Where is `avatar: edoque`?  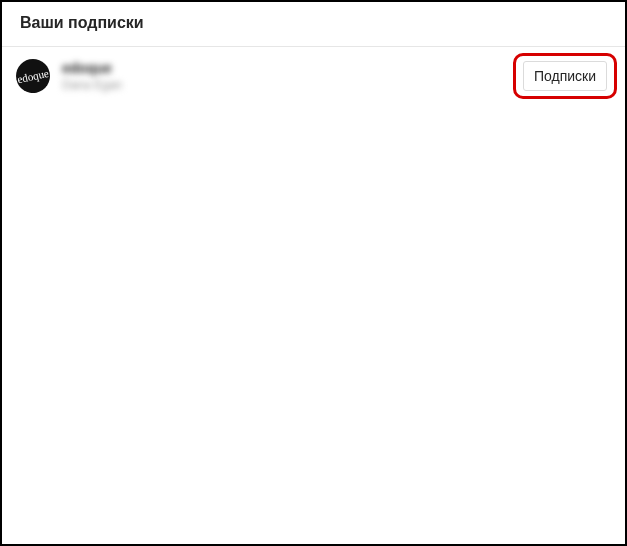 avatar: edoque is located at coordinates (33, 76).